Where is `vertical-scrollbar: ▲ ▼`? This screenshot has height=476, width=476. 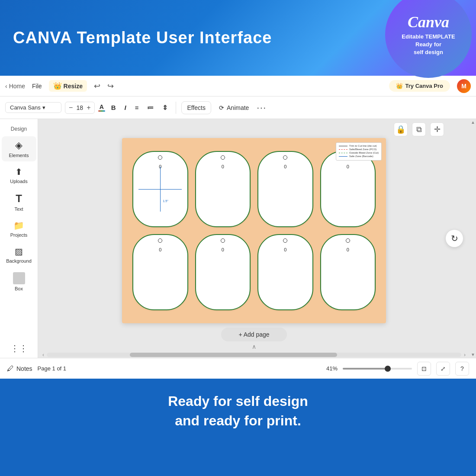 vertical-scrollbar: ▲ ▼ is located at coordinates (473, 238).